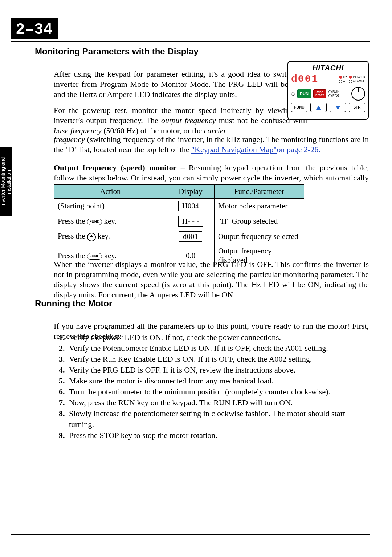  Describe the element at coordinates (340, 81) in the screenshot. I see `led-a-icon` at that location.